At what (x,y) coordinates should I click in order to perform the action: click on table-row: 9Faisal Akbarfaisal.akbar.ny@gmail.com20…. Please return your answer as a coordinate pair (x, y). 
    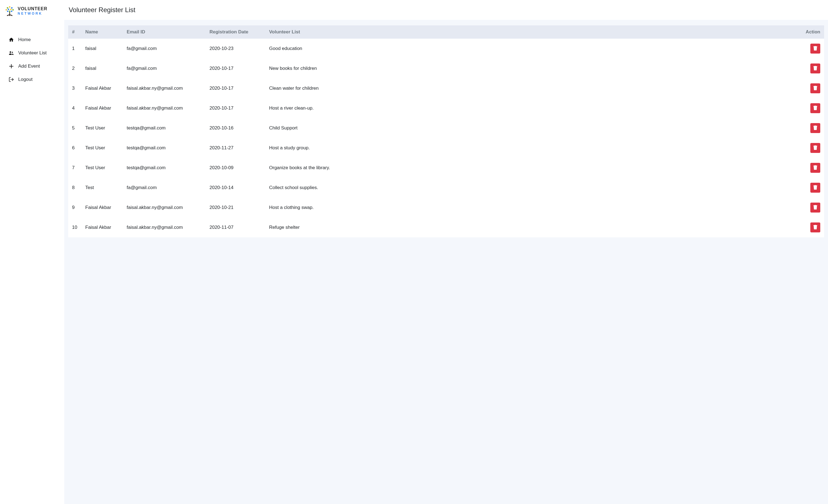
    Looking at the image, I should click on (446, 208).